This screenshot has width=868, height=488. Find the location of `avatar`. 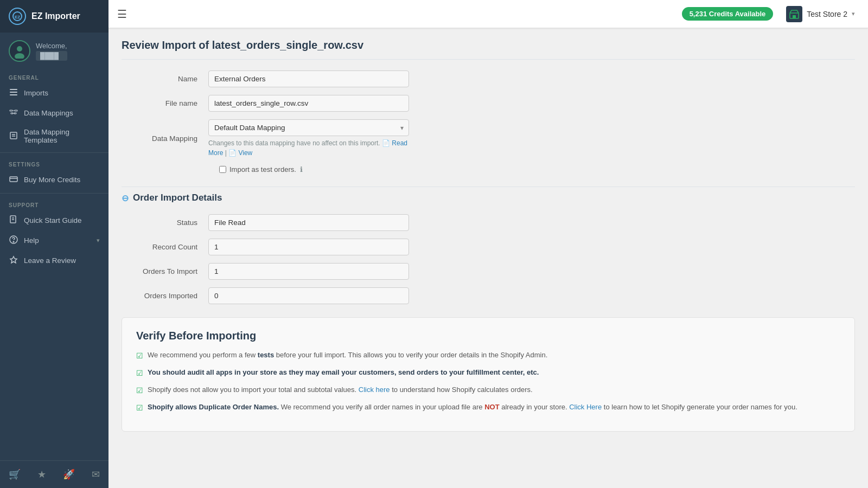

avatar is located at coordinates (20, 51).